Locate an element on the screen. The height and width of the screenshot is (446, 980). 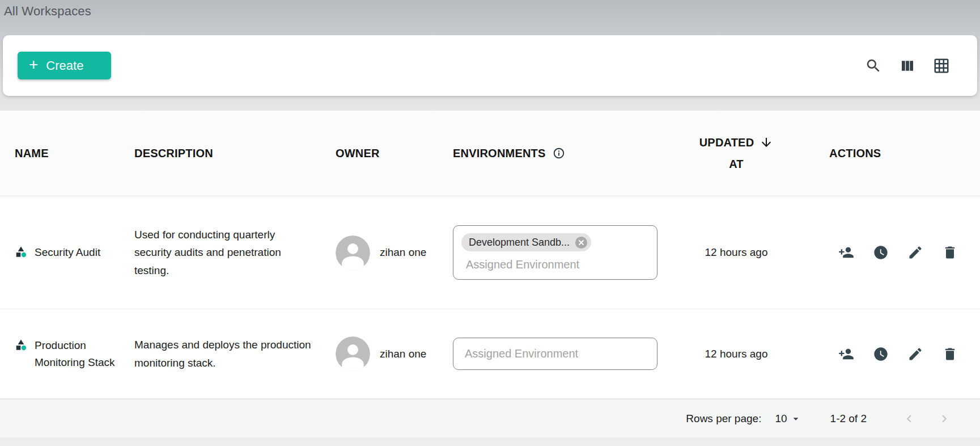
column-header-environments: ENVIRONMENTS is located at coordinates (561, 153).